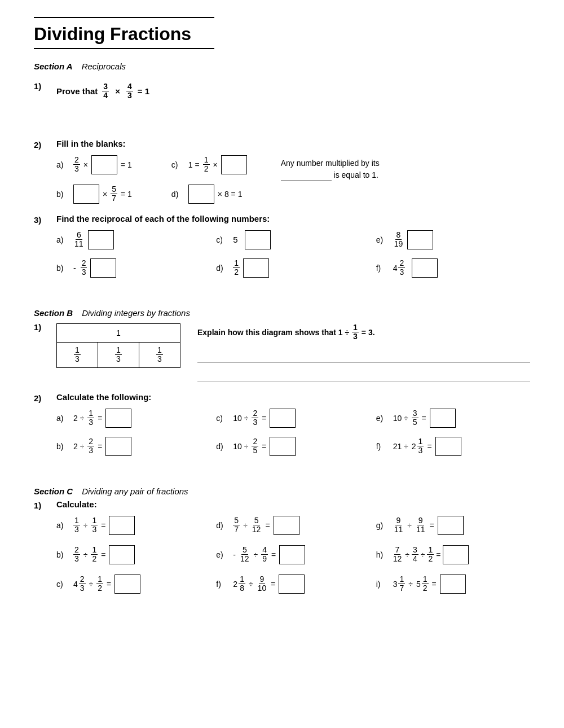 The image size is (564, 728). Describe the element at coordinates (178, 194) in the screenshot. I see `q2-d-label: d)` at that location.